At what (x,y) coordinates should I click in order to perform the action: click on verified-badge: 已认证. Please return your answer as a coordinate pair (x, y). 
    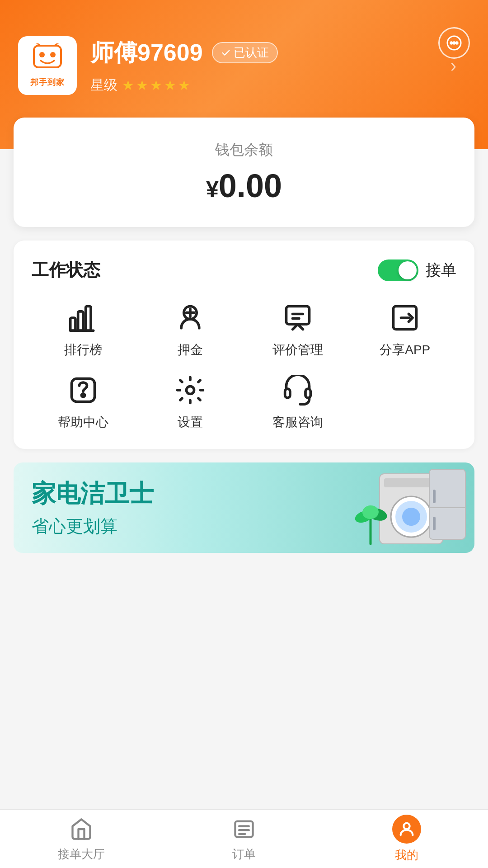
    Looking at the image, I should click on (245, 52).